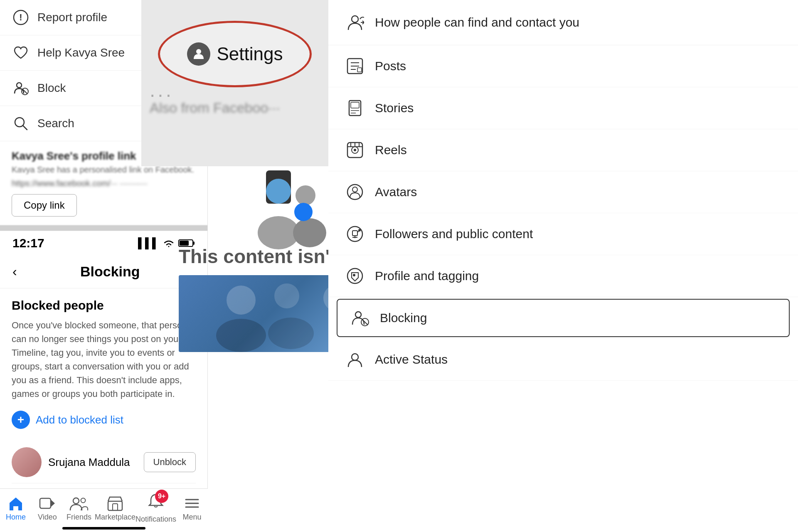  Describe the element at coordinates (156, 508) in the screenshot. I see `nav-notifications: 9+ Notifications` at that location.